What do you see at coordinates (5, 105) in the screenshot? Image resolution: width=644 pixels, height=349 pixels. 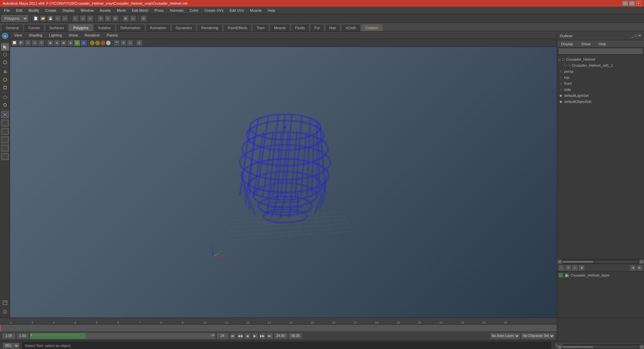 I see `universal-manip-button` at bounding box center [5, 105].